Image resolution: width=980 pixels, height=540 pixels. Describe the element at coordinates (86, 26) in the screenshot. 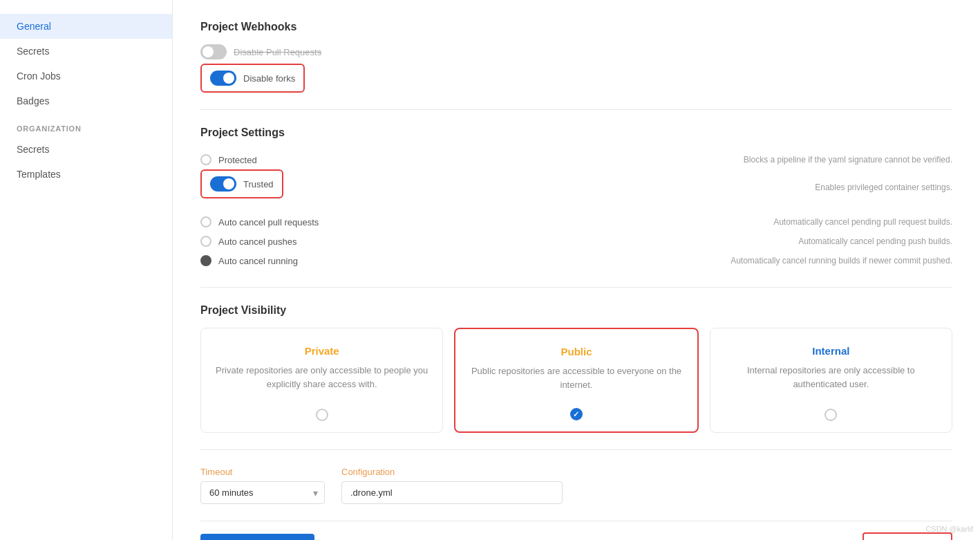

I see `sidebar-item-general: General` at that location.